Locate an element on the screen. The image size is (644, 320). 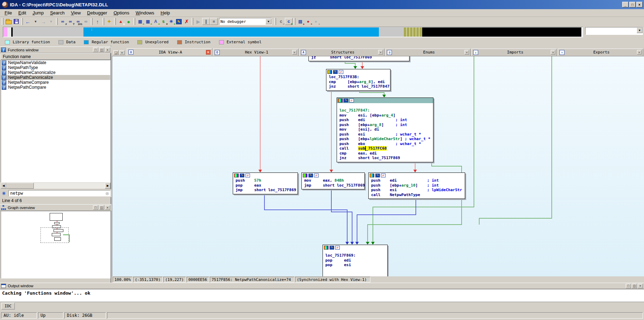
scrollbar-thumb is located at coordinates (20, 186).